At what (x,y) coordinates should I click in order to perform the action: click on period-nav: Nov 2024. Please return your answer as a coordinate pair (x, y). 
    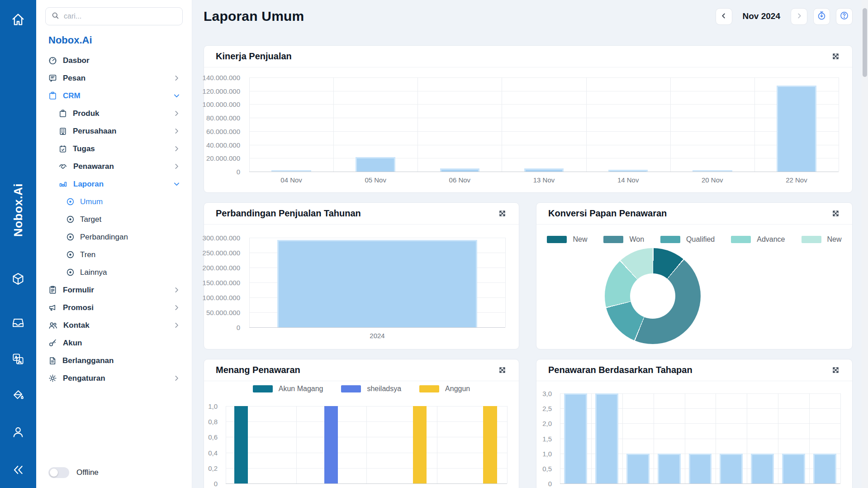
    Looking at the image, I should click on (784, 16).